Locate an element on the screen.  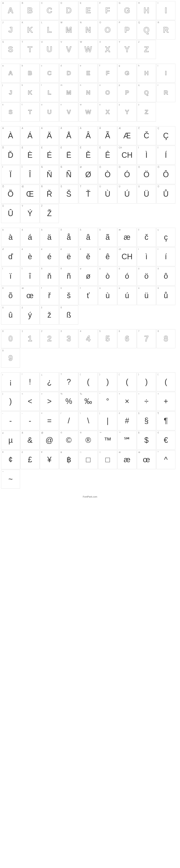
char-cell: ùù is located at coordinates (108, 296).